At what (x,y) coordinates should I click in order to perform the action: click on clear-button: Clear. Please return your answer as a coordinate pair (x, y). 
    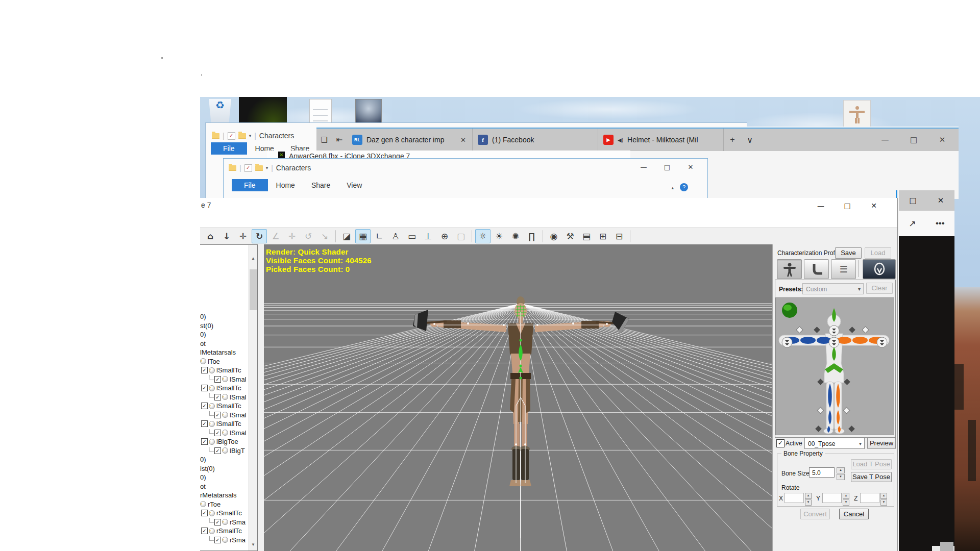
    Looking at the image, I should click on (879, 288).